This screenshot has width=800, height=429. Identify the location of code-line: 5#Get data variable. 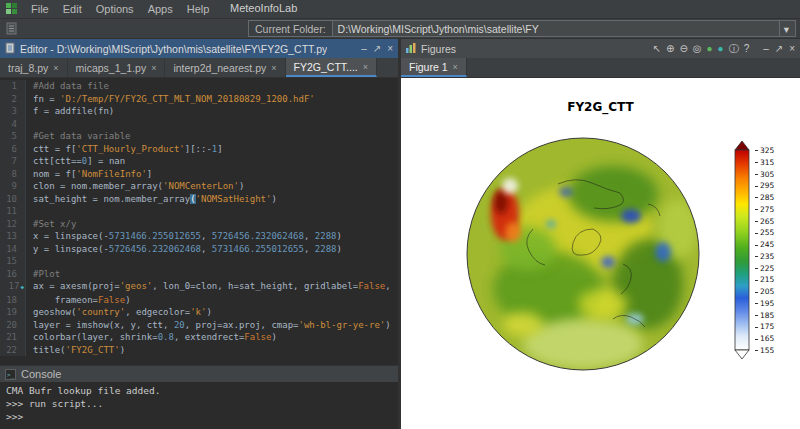
(199, 136).